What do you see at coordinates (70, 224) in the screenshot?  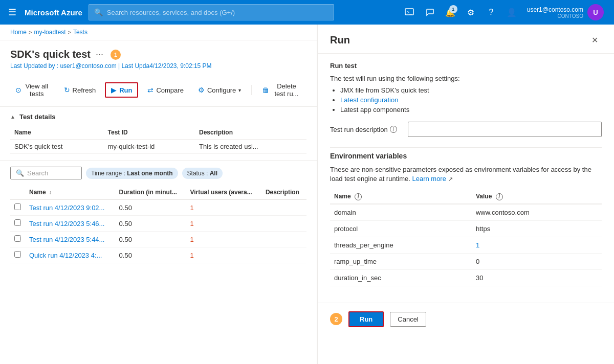 I see `run-name-2: Test run 4/12/2023 5:46...` at bounding box center [70, 224].